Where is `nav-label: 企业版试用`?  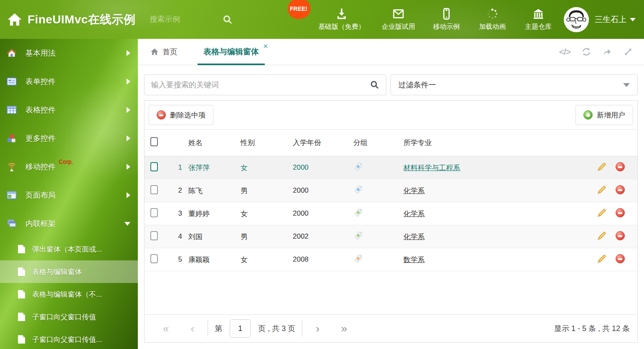 nav-label: 企业版试用 is located at coordinates (398, 27).